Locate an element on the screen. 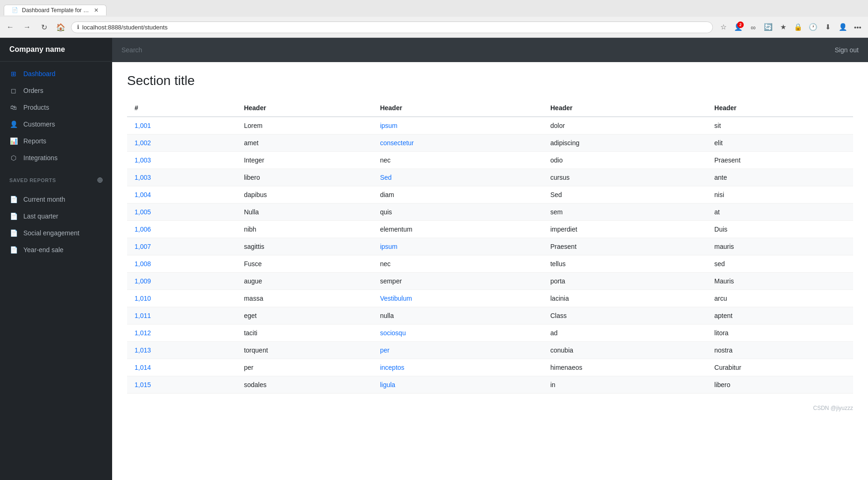 This screenshot has height=480, width=868. sidebar-item-reports: 📊 Reports is located at coordinates (56, 141).